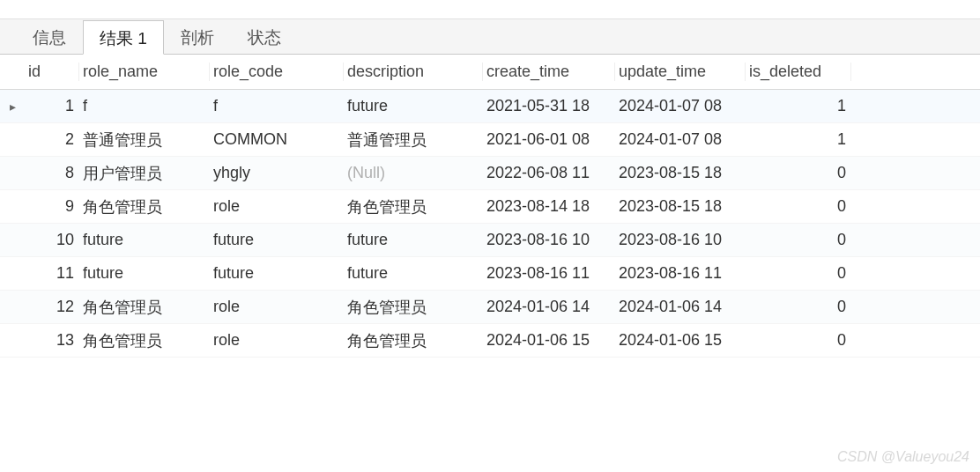 This screenshot has height=472, width=980. What do you see at coordinates (277, 106) in the screenshot?
I see `cell-role_code: f` at bounding box center [277, 106].